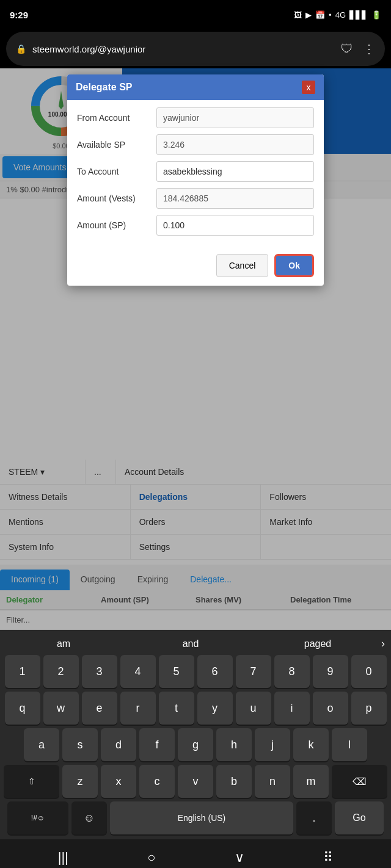 The image size is (391, 868). I want to click on chevron-right-icon: ›, so click(386, 643).